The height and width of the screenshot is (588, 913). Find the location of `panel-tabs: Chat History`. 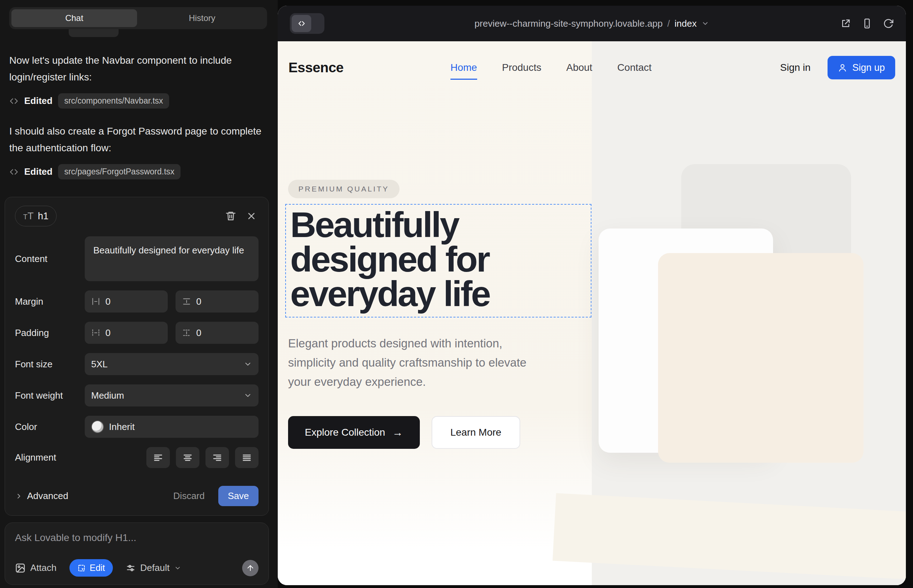

panel-tabs: Chat History is located at coordinates (138, 18).